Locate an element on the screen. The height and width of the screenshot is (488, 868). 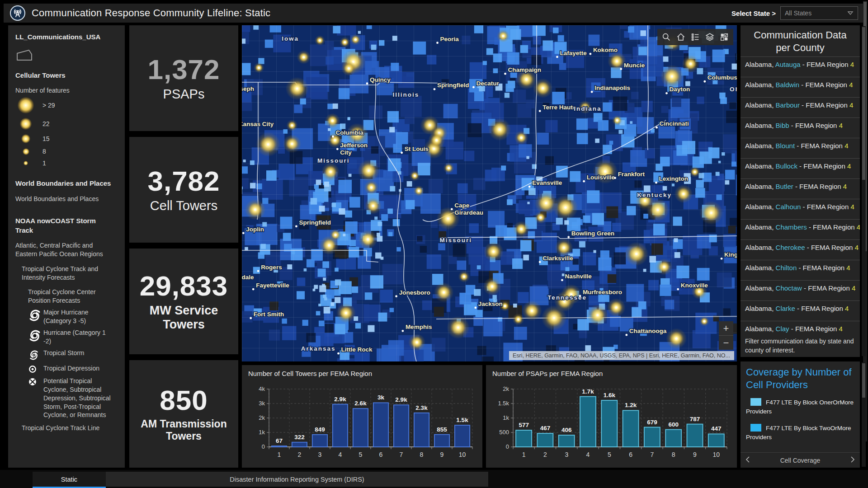
psaps-chart: 05001k1.5k2k5771467240631.7k41.6k51.2k66… is located at coordinates (612, 421).